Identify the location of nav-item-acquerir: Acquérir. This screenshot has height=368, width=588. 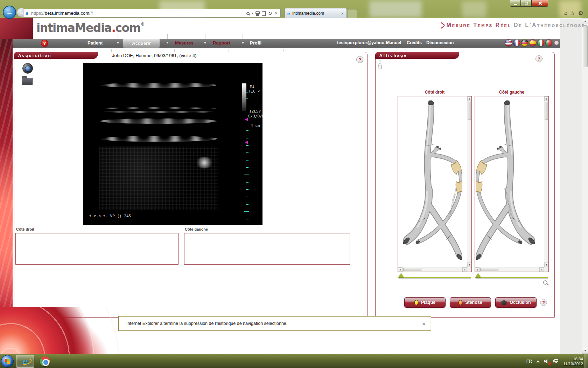
(141, 43).